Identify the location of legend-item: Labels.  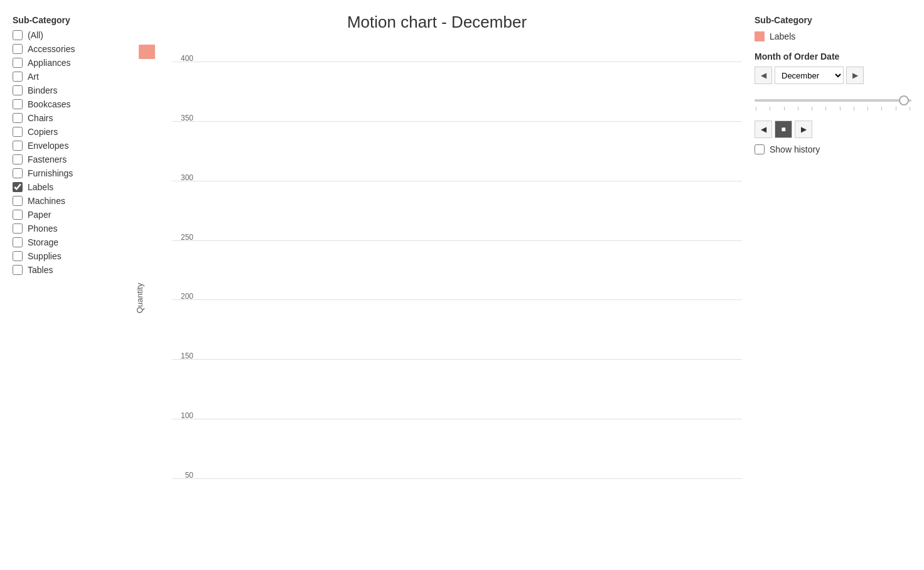
(833, 36).